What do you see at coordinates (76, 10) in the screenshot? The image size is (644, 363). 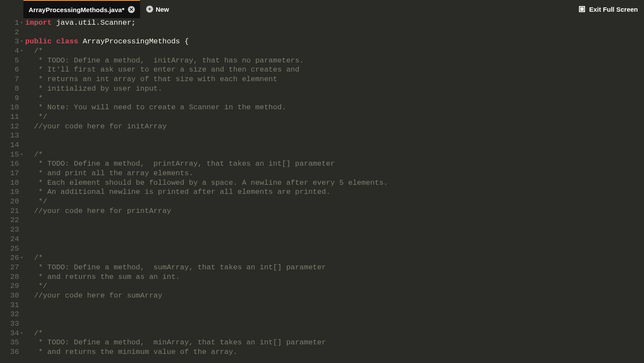 I see `file-tab-title: ArrayProcessingMethods.java*` at bounding box center [76, 10].